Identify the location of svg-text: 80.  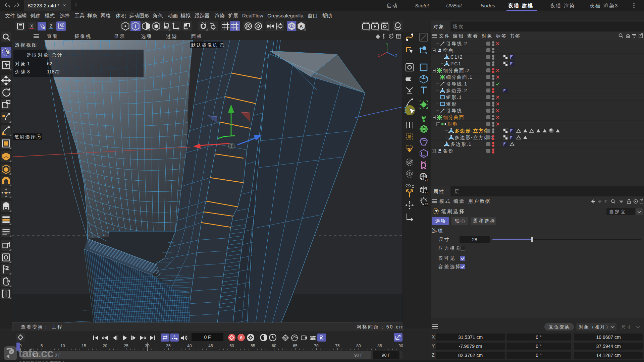
(359, 346).